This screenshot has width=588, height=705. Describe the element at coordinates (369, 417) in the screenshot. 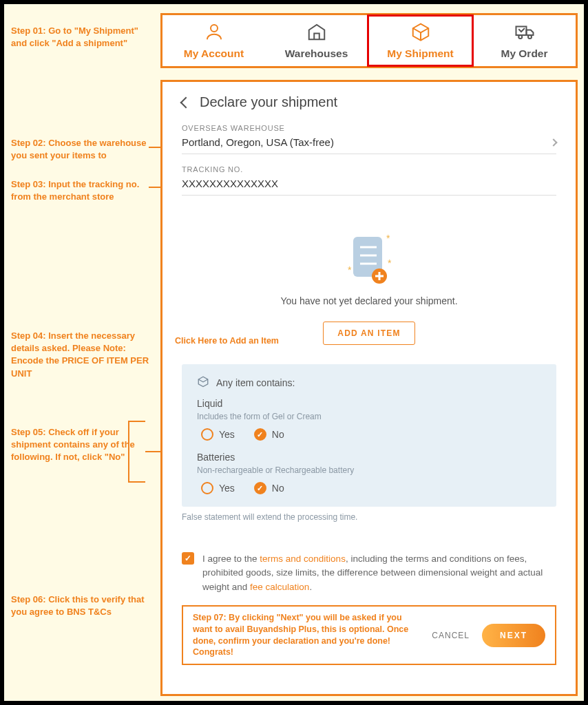

I see `liquid-sub: Includes the form of Gel or Cream` at that location.